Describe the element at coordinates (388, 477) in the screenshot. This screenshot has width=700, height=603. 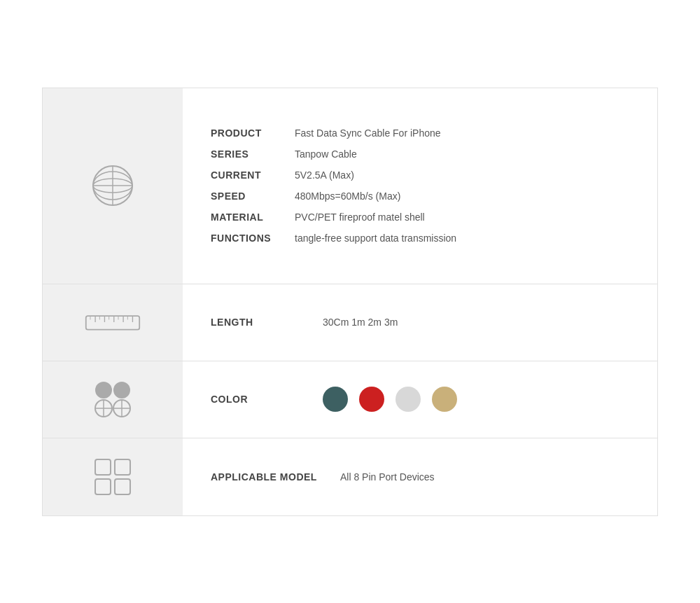
I see `model-value: All 8 Pin Port Devices` at that location.